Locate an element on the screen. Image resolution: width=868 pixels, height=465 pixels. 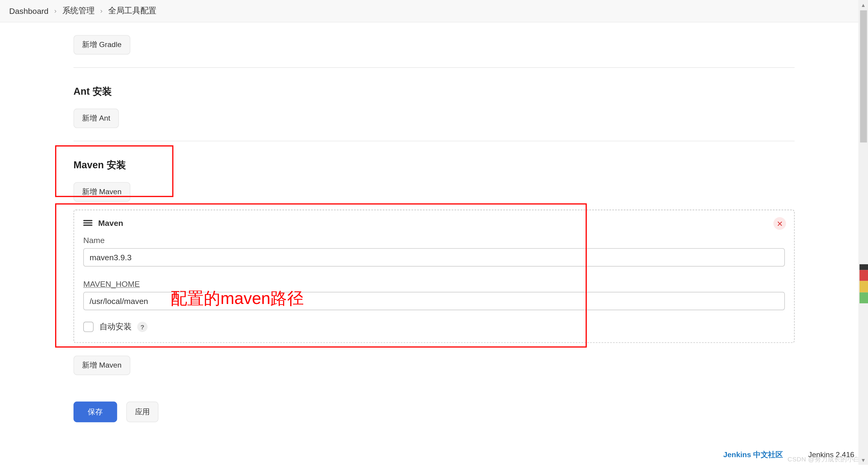
add-ant-button: 新增 Ant is located at coordinates (96, 118).